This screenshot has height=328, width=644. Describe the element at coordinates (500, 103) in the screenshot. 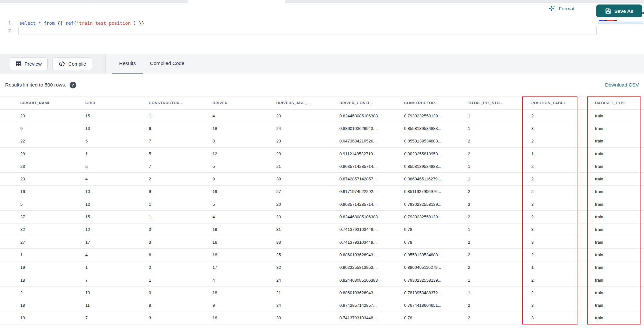

I see `column-header: TOTAL_PIT_STO...` at that location.